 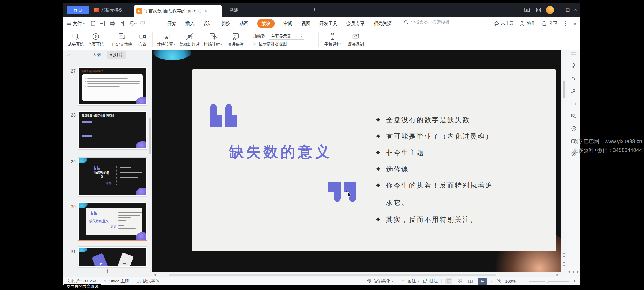 I want to click on zoom-out-button: −, so click(x=524, y=281).